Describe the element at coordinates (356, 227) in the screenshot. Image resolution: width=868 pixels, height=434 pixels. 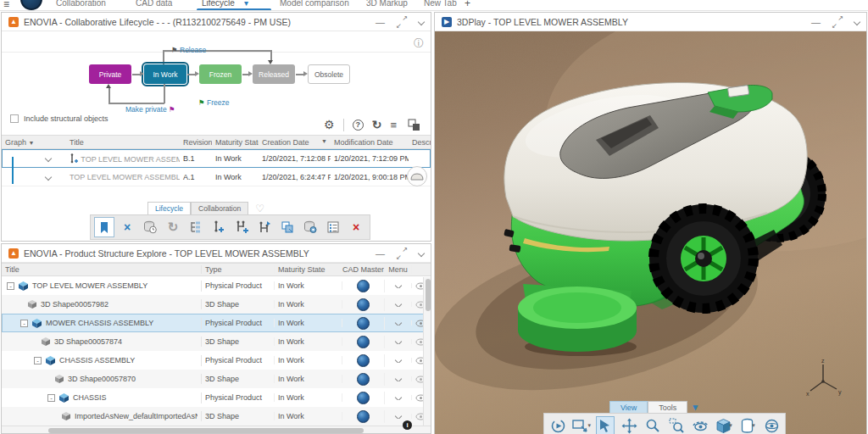
I see `delete-icon: ×` at that location.